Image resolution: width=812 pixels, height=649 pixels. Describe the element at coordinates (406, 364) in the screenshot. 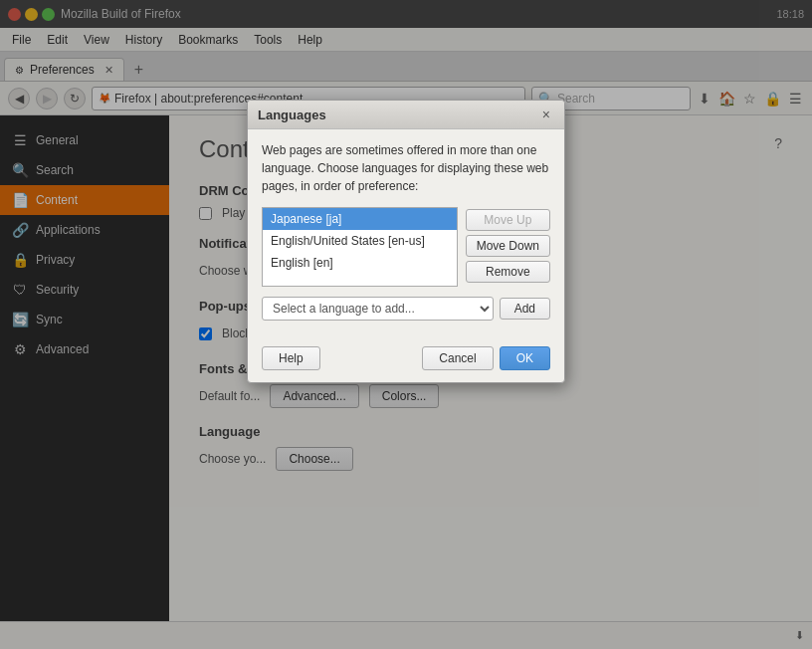

I see `dialog-footer: Help Cancel OK` at that location.